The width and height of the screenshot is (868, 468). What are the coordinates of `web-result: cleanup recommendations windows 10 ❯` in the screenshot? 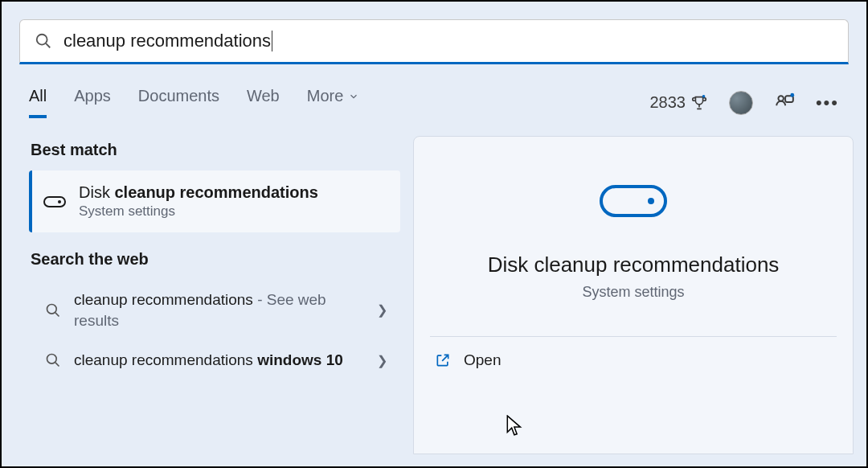 It's located at (215, 360).